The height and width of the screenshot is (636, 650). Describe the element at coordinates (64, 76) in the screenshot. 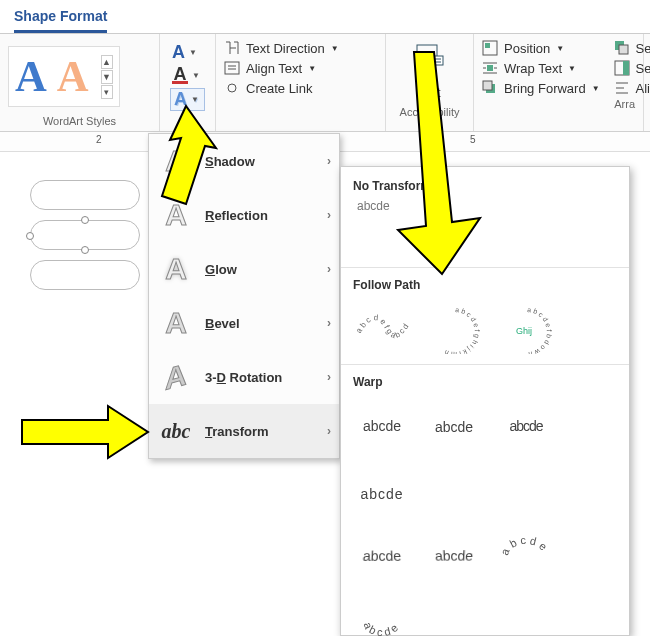

I see `wordart-gallery: A A ▲ ▼ ▾` at that location.